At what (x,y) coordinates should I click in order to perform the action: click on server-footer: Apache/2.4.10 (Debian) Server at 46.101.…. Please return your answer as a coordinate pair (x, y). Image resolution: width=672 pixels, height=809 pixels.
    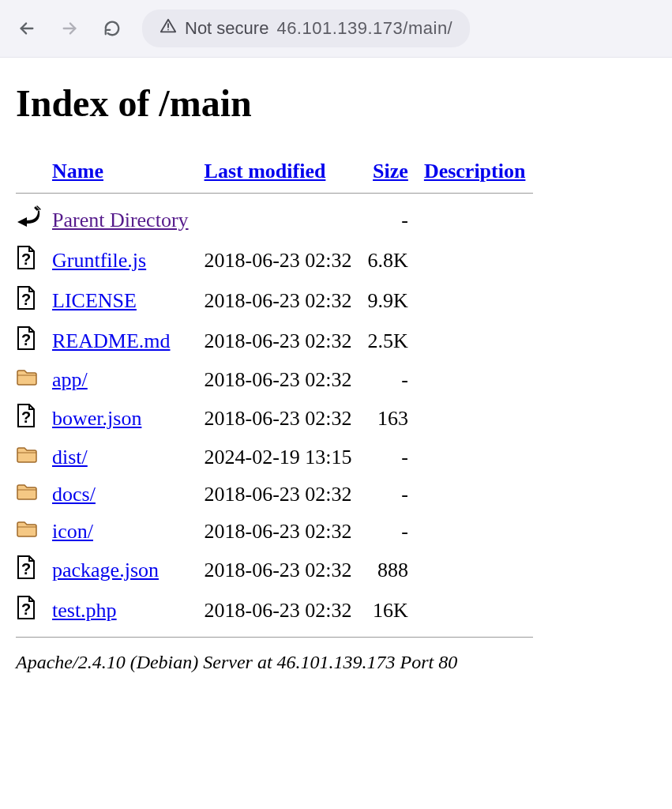
    Looking at the image, I should click on (336, 662).